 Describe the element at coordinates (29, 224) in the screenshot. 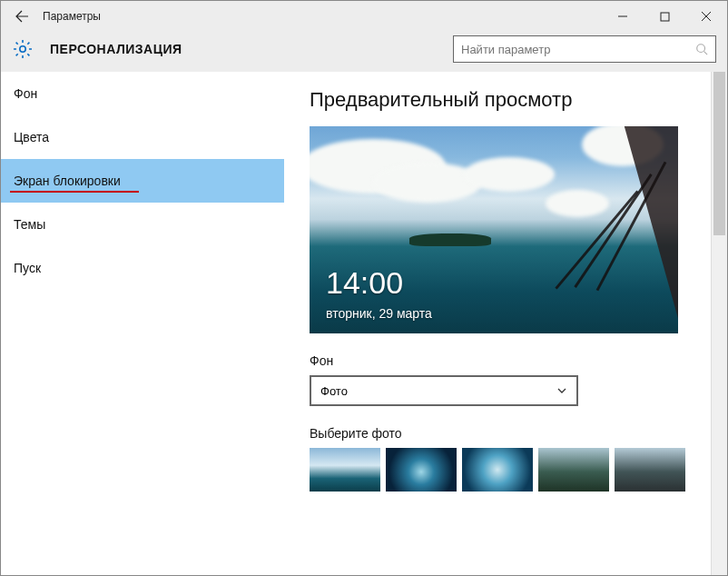

I see `sidebar-item-label: Темы` at that location.